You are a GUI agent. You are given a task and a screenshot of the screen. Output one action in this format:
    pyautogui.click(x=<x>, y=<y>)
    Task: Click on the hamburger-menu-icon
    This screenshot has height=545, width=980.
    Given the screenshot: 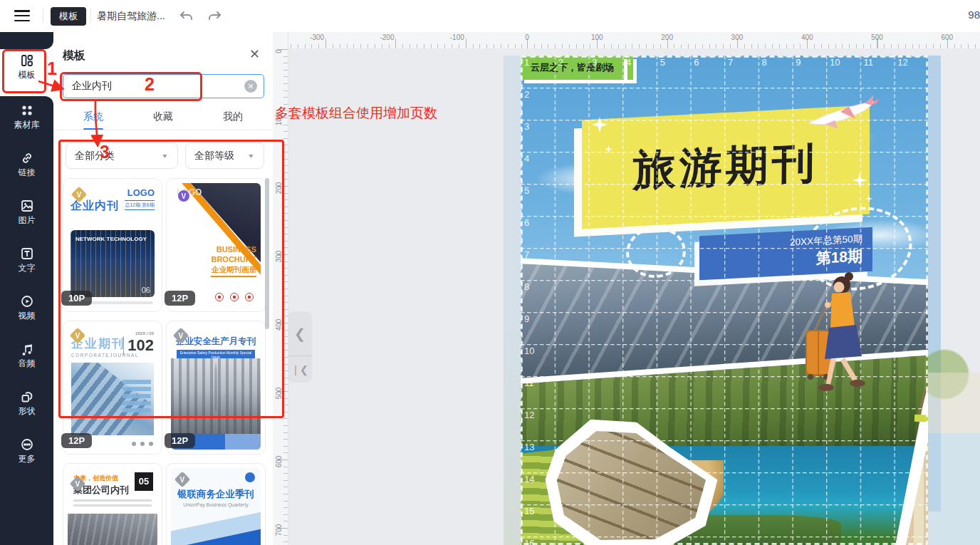 What is the action you would take?
    pyautogui.click(x=22, y=16)
    